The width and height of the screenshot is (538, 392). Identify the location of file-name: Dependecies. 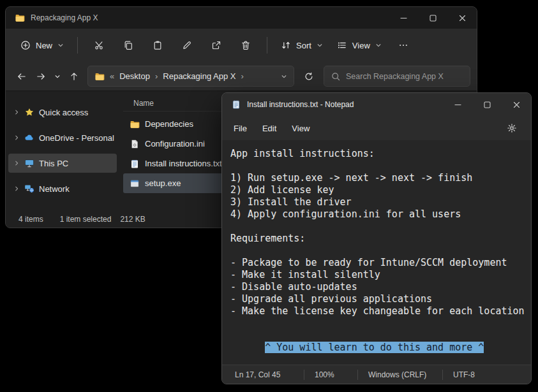
(169, 124).